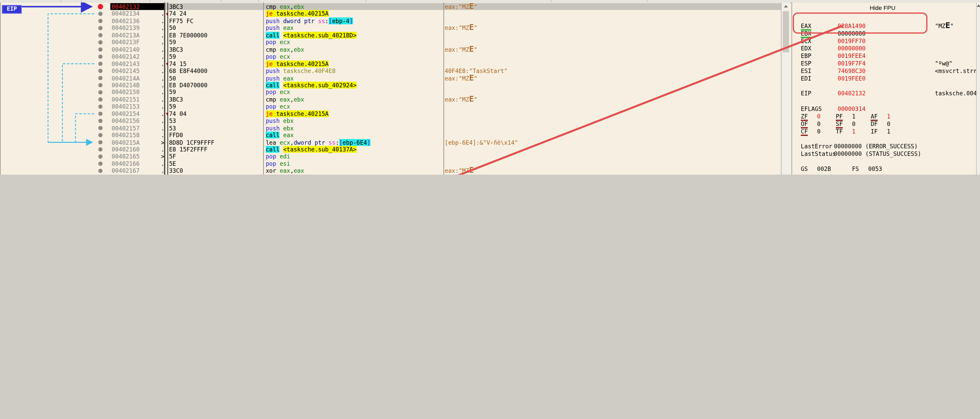 The width and height of the screenshot is (980, 419). What do you see at coordinates (875, 169) in the screenshot?
I see `segment-value: 0053` at bounding box center [875, 169].